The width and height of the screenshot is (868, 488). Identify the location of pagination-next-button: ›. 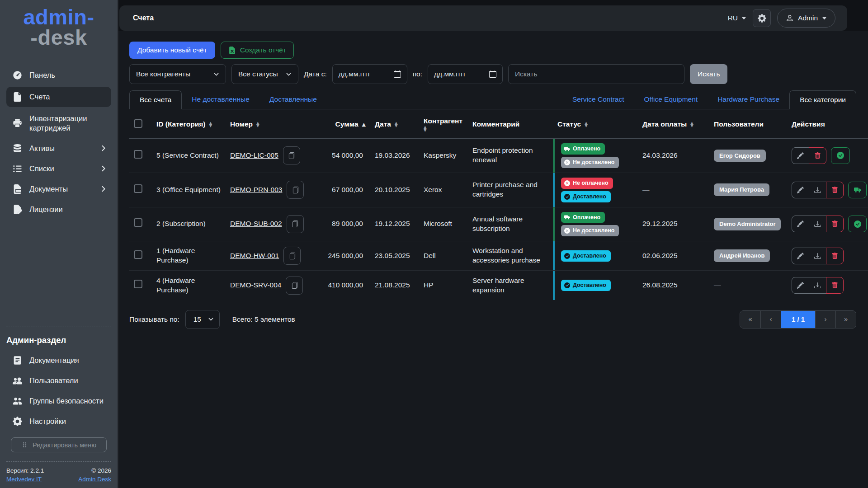
(826, 319).